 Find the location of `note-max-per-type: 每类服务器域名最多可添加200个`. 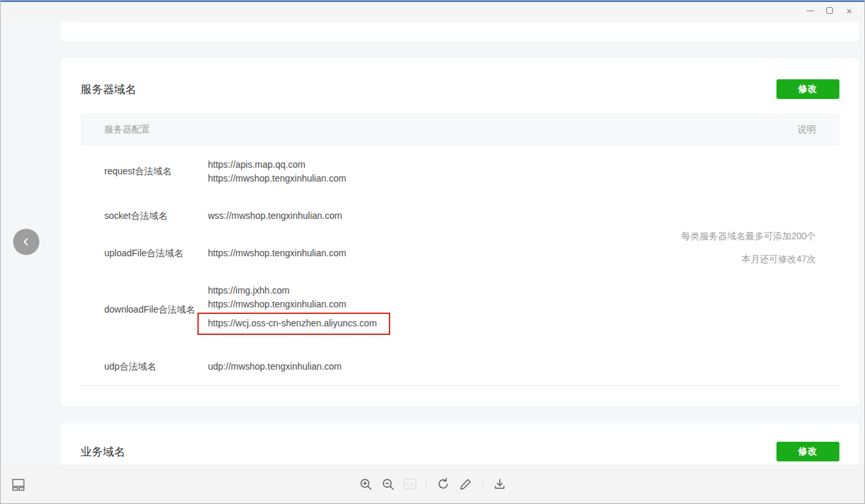

note-max-per-type: 每类服务器域名最多可添加200个 is located at coordinates (749, 236).